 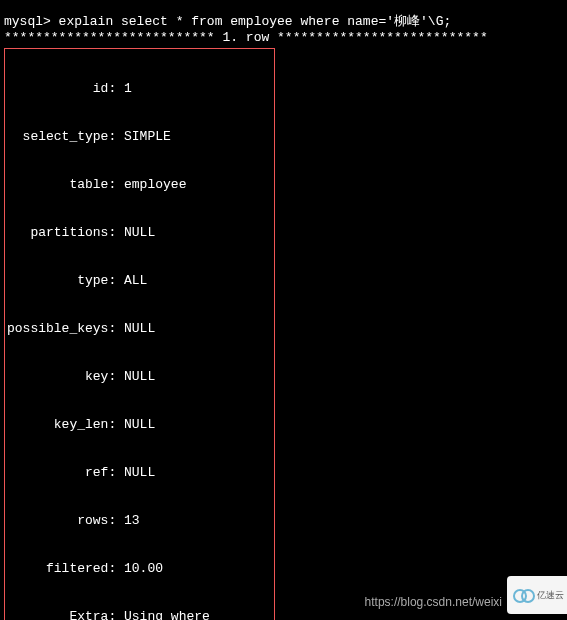 What do you see at coordinates (140, 521) in the screenshot?
I see `result-row: rows: 13` at bounding box center [140, 521].